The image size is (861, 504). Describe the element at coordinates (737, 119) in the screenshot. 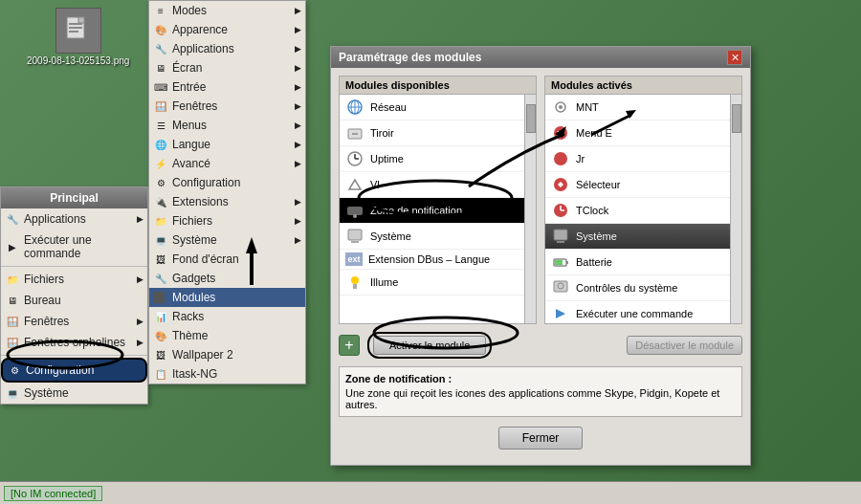

I see `active-scrollbar-thumb` at that location.